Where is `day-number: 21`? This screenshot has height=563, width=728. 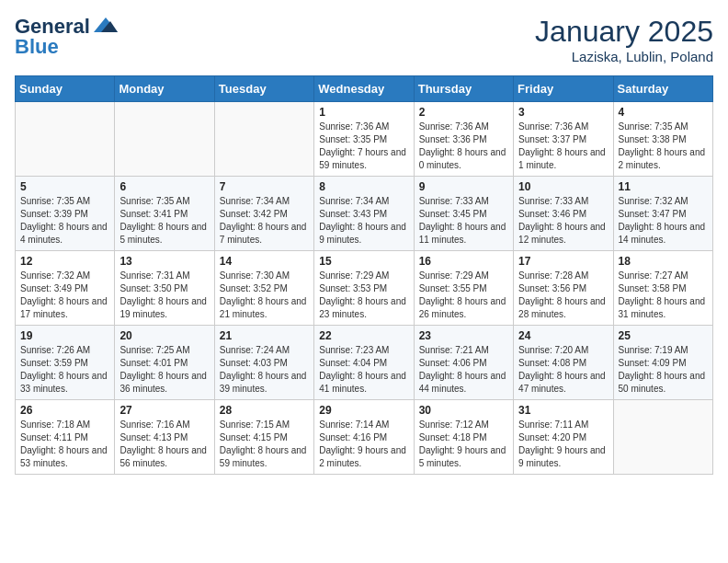 day-number: 21 is located at coordinates (265, 336).